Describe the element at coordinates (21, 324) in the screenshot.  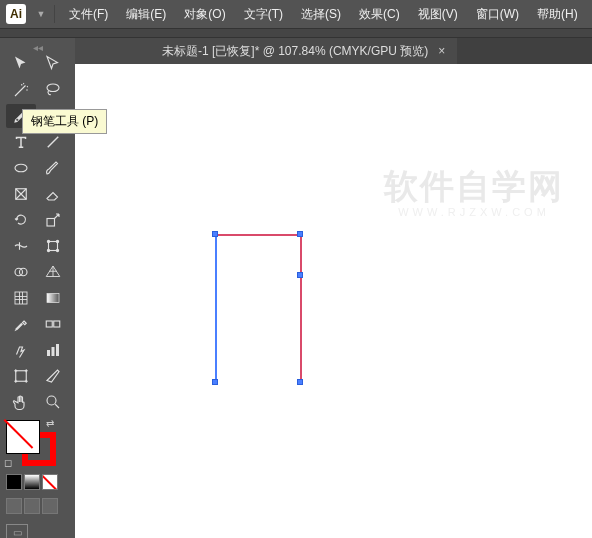
I see `eyedropper-tool` at that location.